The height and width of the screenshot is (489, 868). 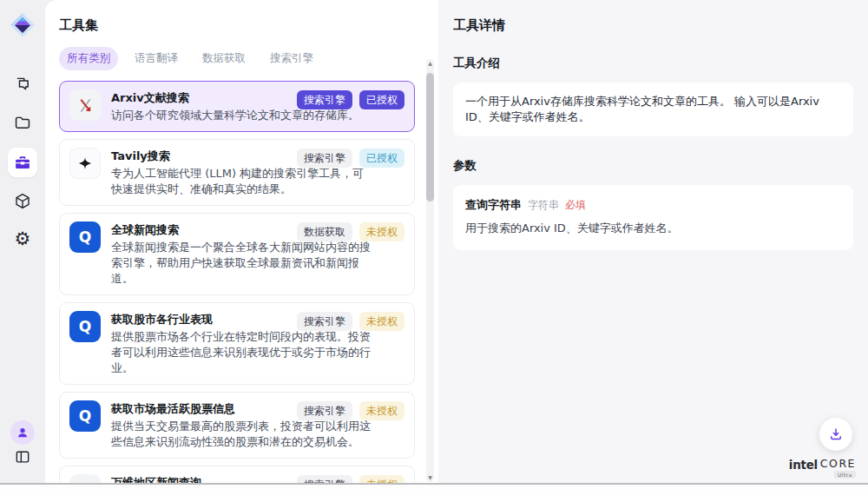 What do you see at coordinates (575, 205) in the screenshot?
I see `parameter-required-flag: 必填` at bounding box center [575, 205].